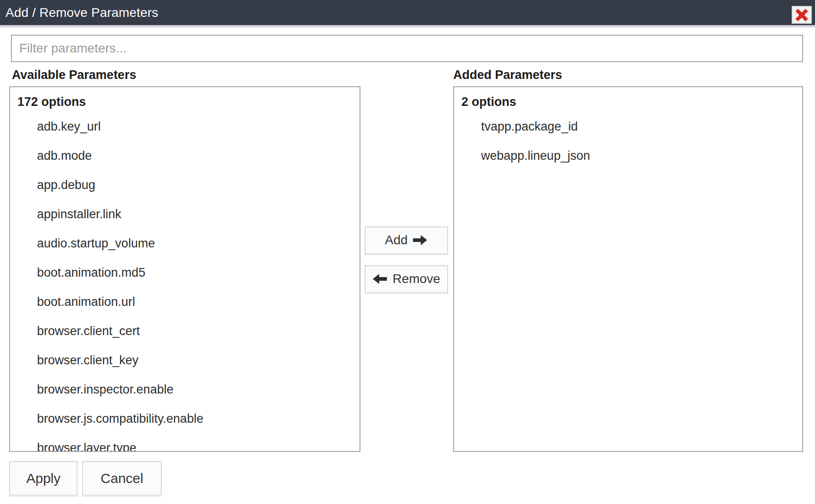 The width and height of the screenshot is (815, 504). Describe the element at coordinates (185, 360) in the screenshot. I see `list-item: browser.client_key` at that location.